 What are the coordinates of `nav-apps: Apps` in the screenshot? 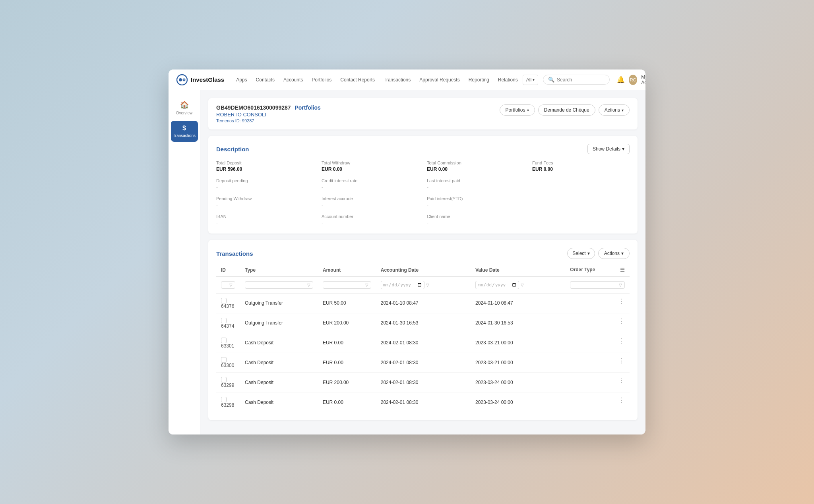 It's located at (242, 80).